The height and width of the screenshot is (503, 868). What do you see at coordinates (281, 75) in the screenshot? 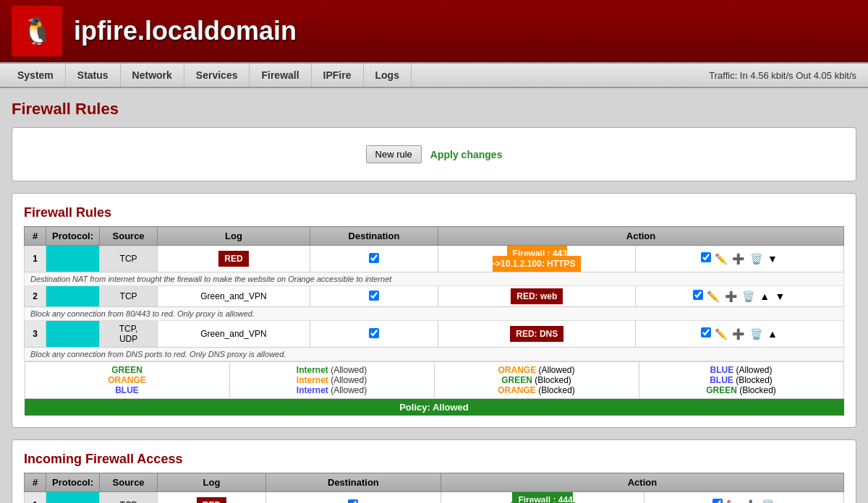
I see `nav-firewall: Firewall` at bounding box center [281, 75].